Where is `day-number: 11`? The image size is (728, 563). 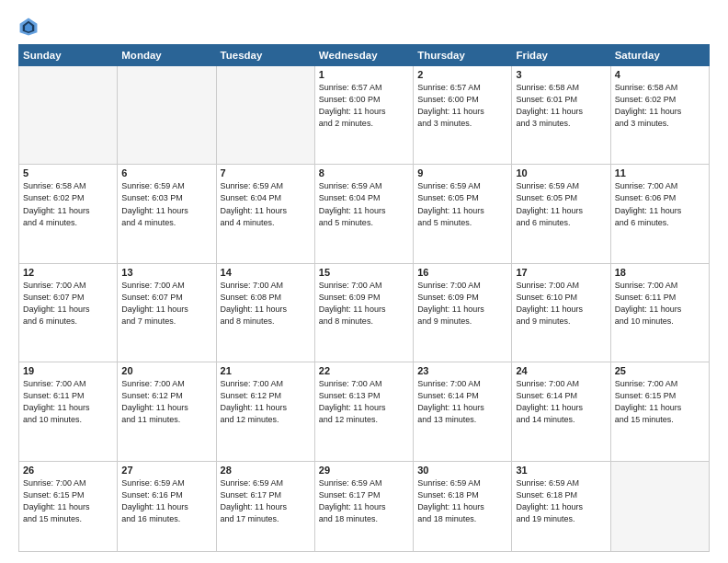 day-number: 11 is located at coordinates (660, 173).